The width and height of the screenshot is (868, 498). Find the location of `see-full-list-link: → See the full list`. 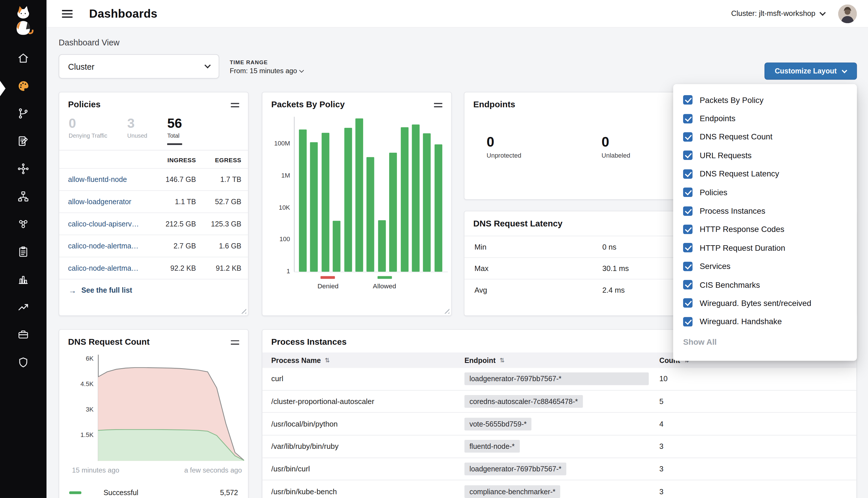

see-full-list-link: → See the full list is located at coordinates (154, 290).